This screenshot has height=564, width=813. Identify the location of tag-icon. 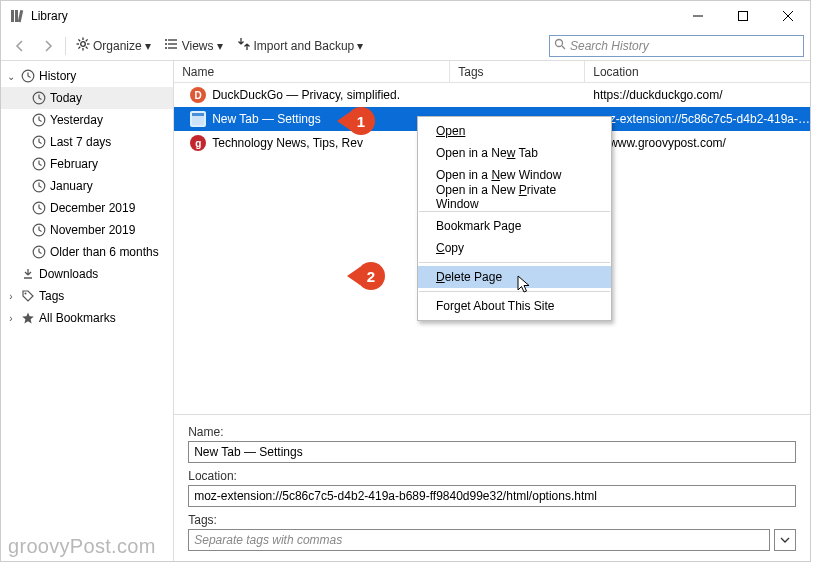
(28, 296).